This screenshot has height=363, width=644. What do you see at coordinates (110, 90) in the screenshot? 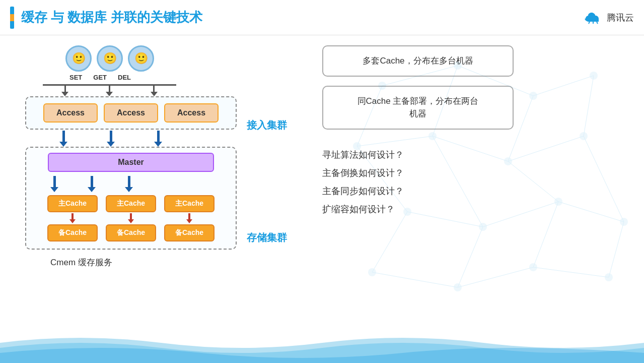
I see `arrow-area-top` at bounding box center [110, 90].